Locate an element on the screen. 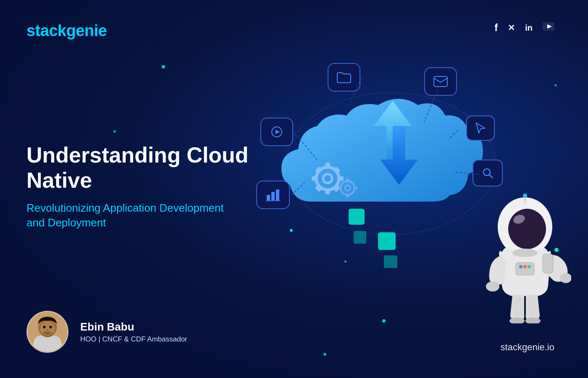 This screenshot has width=588, height=378. website-url: stackgenie.io is located at coordinates (528, 347).